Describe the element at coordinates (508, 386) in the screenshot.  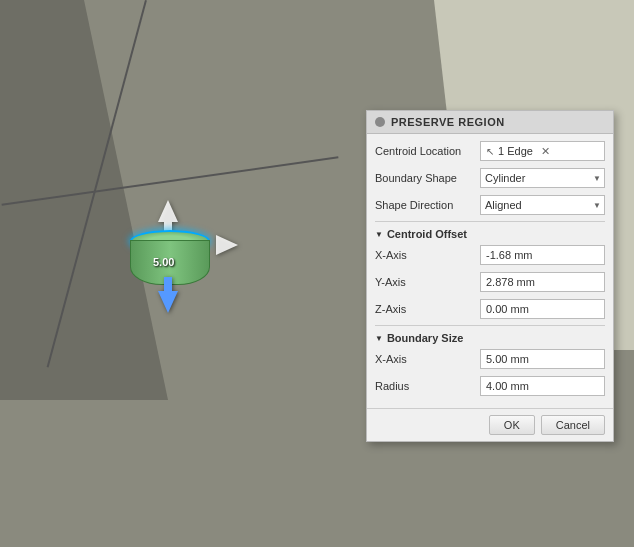
I see `radius-text: 4.00 mm` at that location.